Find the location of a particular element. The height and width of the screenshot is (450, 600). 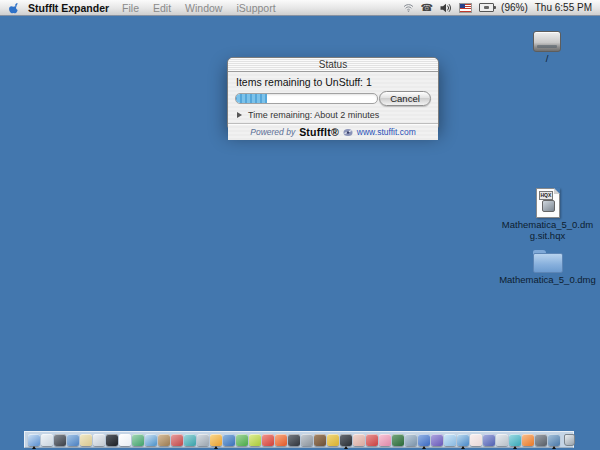

folder-label: Mathematica_5_0.dmg is located at coordinates (548, 280).